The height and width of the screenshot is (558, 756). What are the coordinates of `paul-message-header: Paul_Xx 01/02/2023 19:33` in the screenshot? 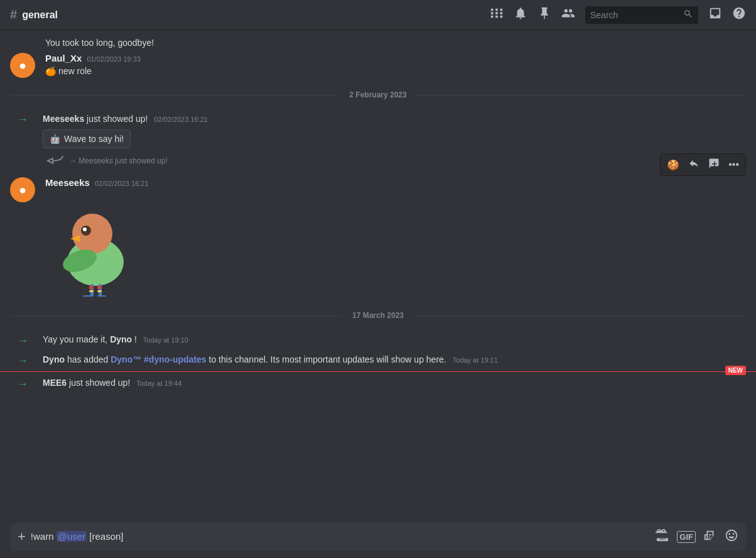 It's located at (396, 58).